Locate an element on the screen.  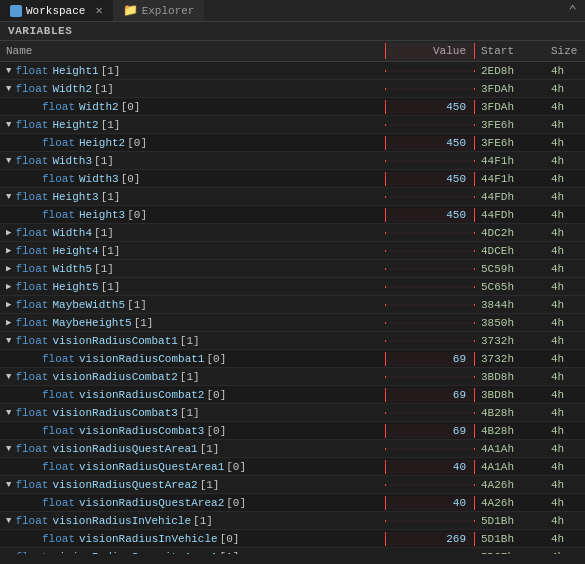
name-cell: floatHeight2[0] is located at coordinates (192, 143).